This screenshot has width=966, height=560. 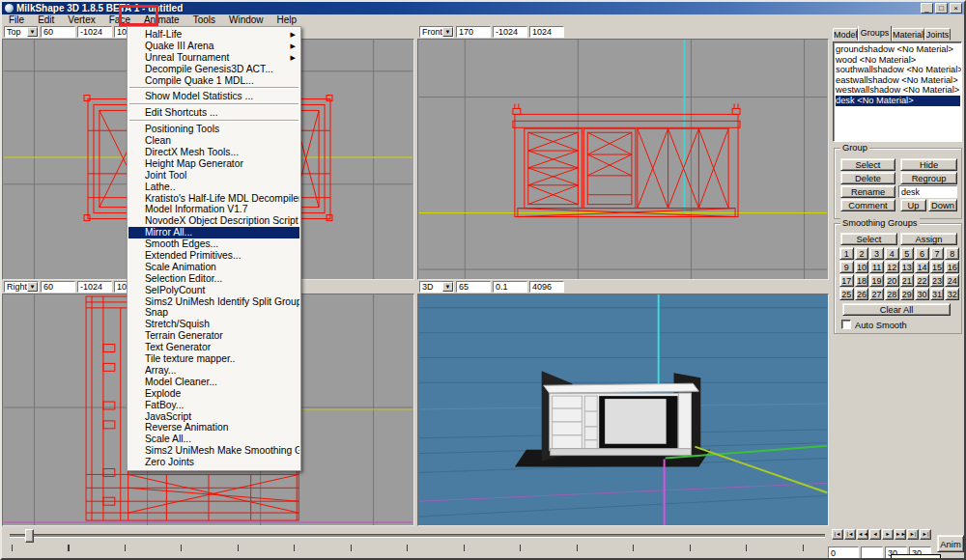 I want to click on smoothing-group-15: 15, so click(x=937, y=266).